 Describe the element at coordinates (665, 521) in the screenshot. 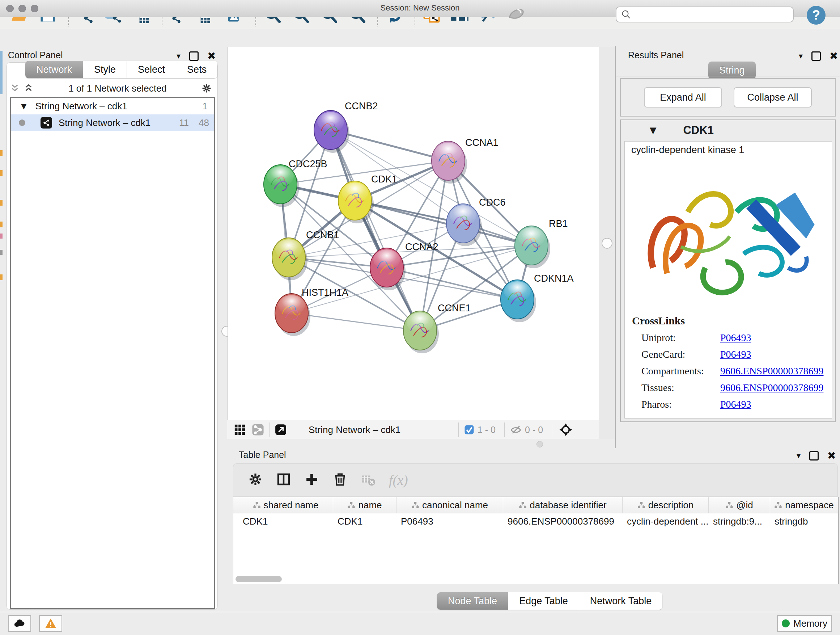

I see `table-cell: cyclin-dependent ...` at that location.